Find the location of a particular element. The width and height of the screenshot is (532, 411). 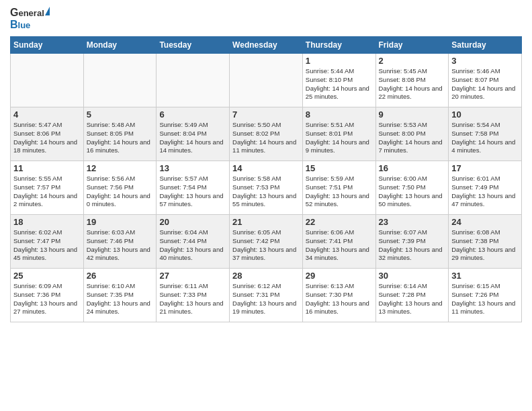

logo-triangle-icon is located at coordinates (47, 11).